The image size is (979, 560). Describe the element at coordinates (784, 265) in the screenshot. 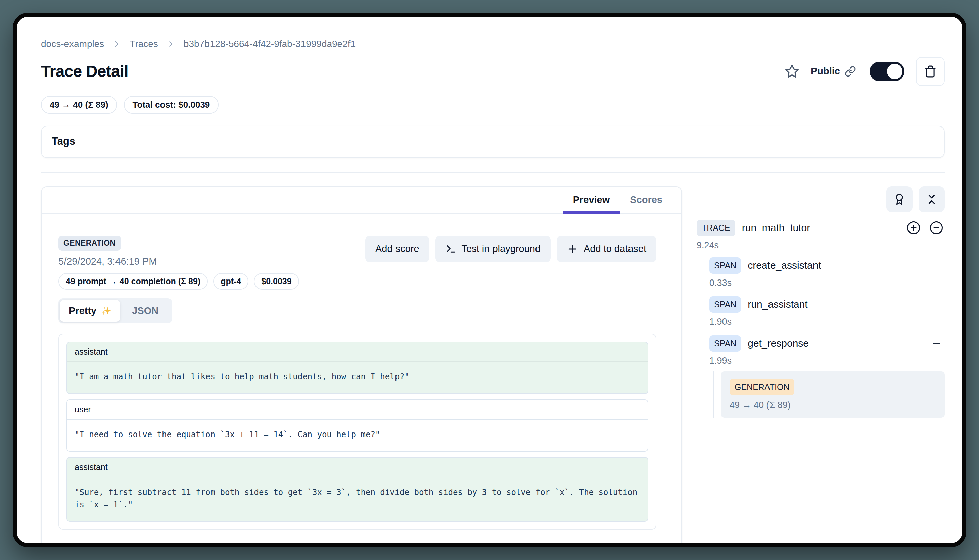

I see `span-name: create_assistant` at that location.